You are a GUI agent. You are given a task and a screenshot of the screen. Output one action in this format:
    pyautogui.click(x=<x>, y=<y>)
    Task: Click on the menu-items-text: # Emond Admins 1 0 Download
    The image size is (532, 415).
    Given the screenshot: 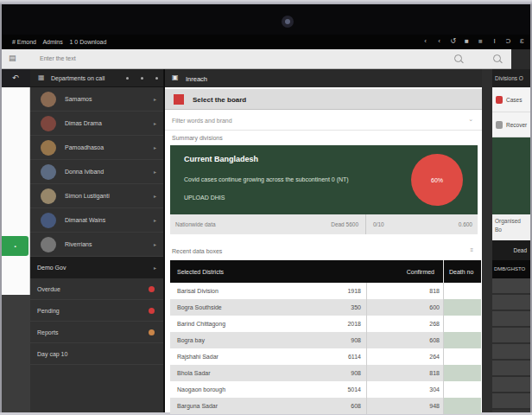 What is the action you would take?
    pyautogui.click(x=59, y=42)
    